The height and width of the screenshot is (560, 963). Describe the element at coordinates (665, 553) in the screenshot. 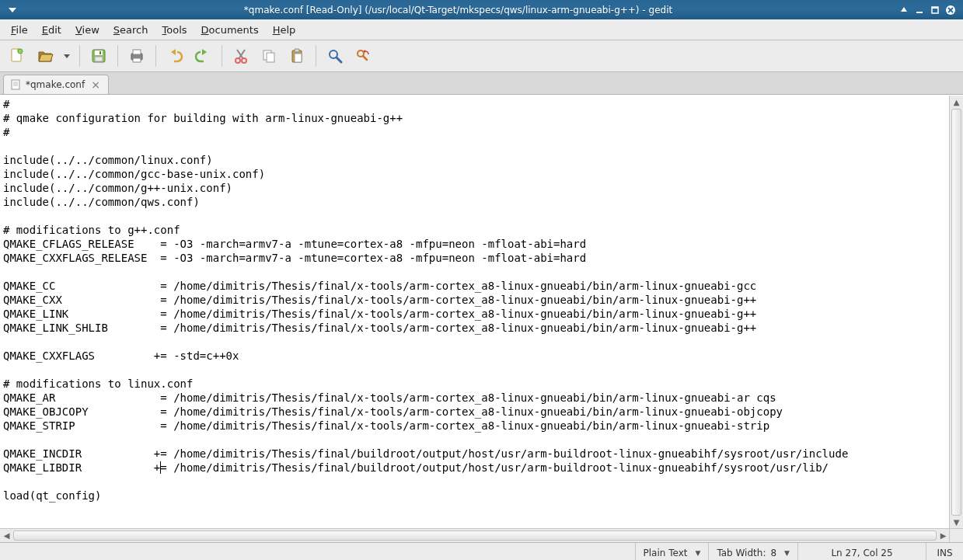

I see `status-language-label: Plain Text` at that location.